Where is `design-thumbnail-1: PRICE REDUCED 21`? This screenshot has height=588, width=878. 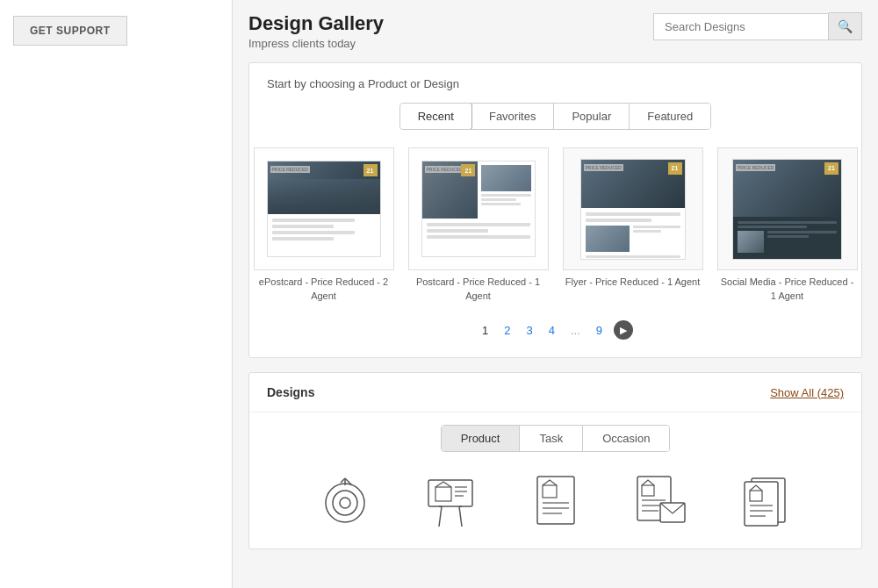
design-thumbnail-1: PRICE REDUCED 21 is located at coordinates (324, 209).